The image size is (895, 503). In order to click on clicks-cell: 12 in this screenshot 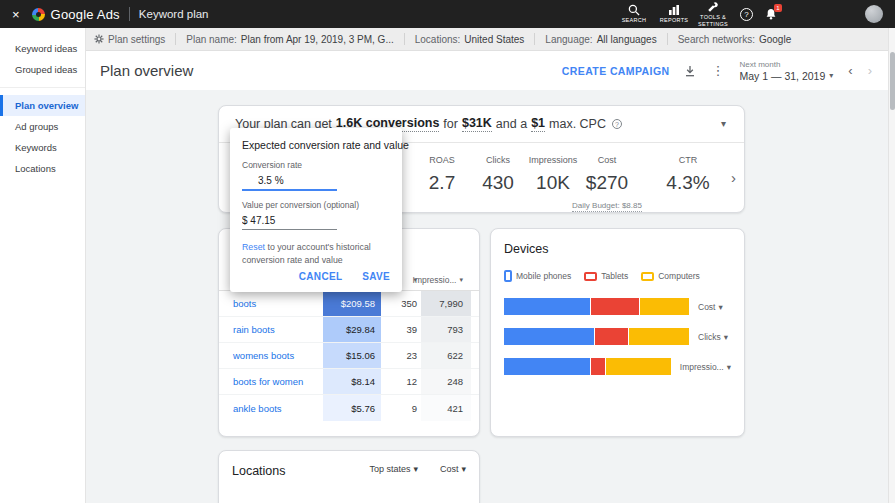, I will do `click(401, 382)`.